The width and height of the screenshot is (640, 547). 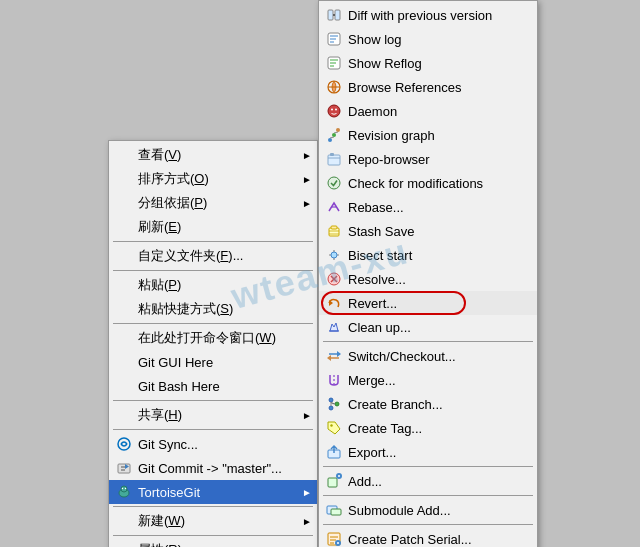 I want to click on menu-item-git-commit: Git Commit -> "master"..., so click(x=213, y=468).